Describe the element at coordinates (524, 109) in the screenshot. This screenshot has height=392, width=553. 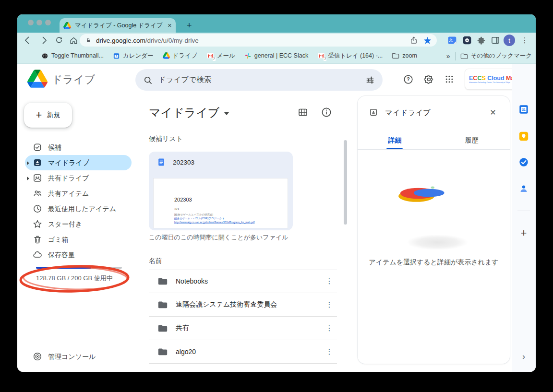
I see `calendar-icon: 31` at that location.